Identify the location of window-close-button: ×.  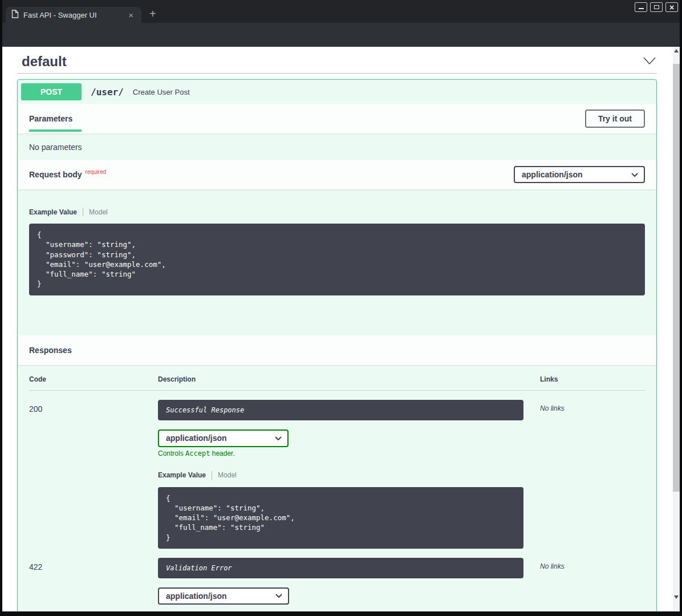
(672, 7).